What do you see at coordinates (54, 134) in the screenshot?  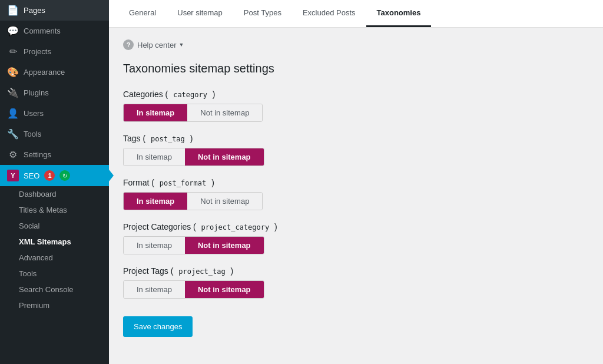 I see `sidebar-item-tools: 🔧 Tools` at bounding box center [54, 134].